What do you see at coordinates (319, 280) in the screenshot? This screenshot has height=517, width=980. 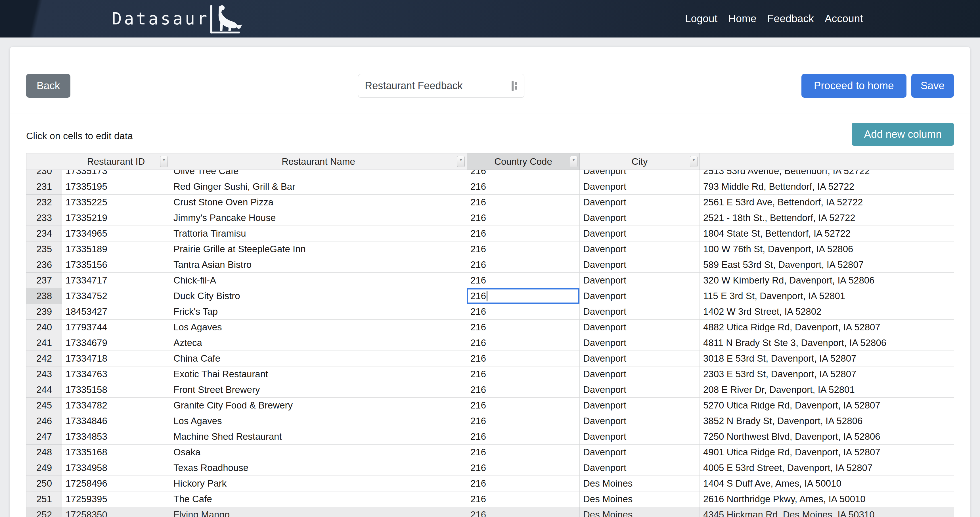 I see `cell-restaurant-name: Chick-fil-A` at bounding box center [319, 280].